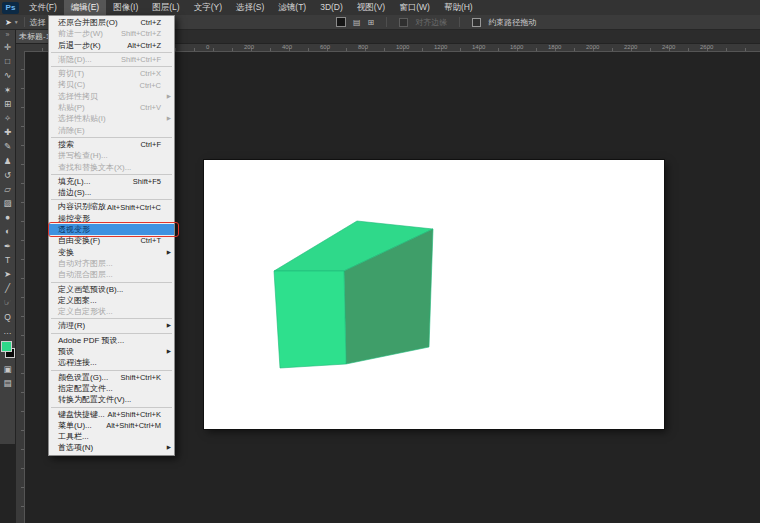 The width and height of the screenshot is (760, 523). What do you see at coordinates (86, 274) in the screenshot?
I see `menu-item-label: 自动混合图层...` at bounding box center [86, 274].